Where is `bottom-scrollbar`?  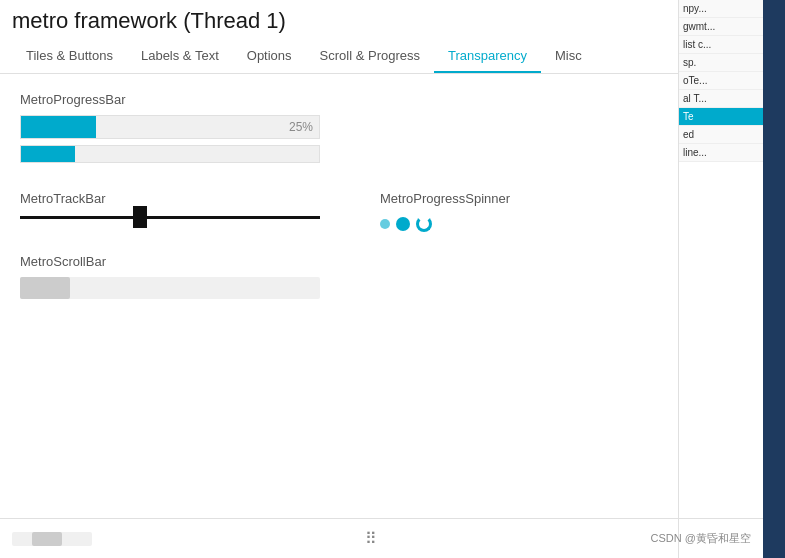
bottom-scrollbar is located at coordinates (52, 539).